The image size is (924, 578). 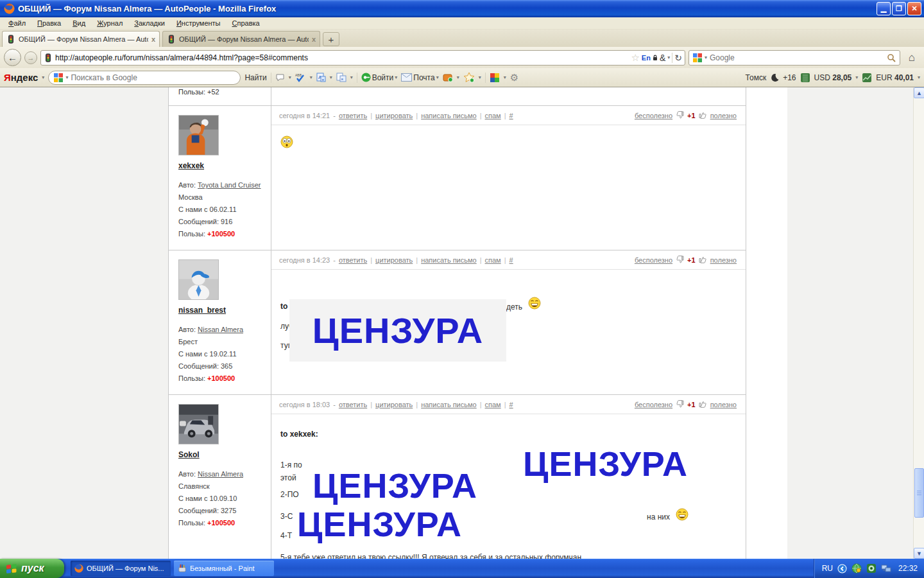 What do you see at coordinates (495, 78) in the screenshot?
I see `palette-cube-icon` at bounding box center [495, 78].